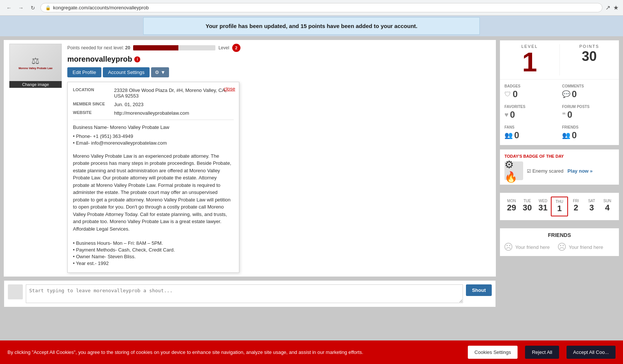  I want to click on fans-label: FANS, so click(531, 127).